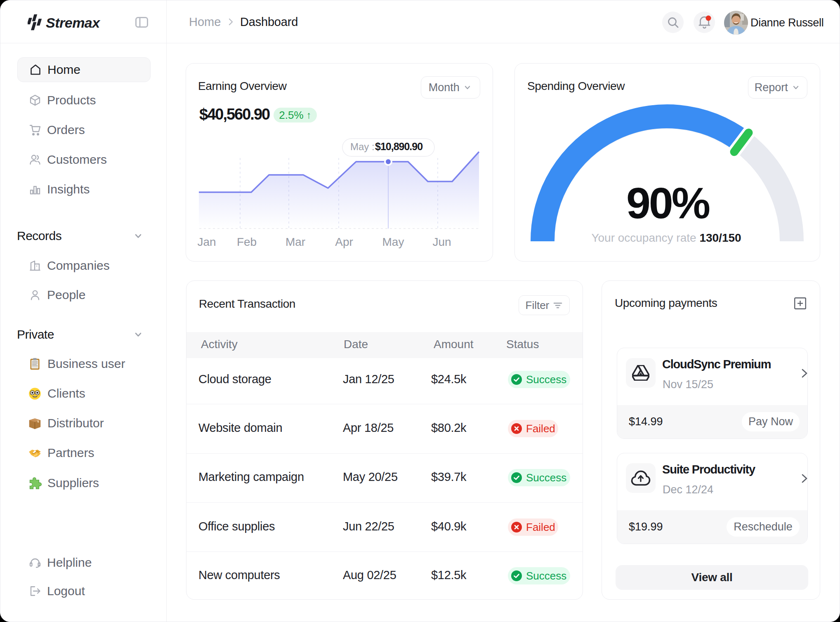 The height and width of the screenshot is (622, 840). I want to click on svg-text: May, so click(394, 242).